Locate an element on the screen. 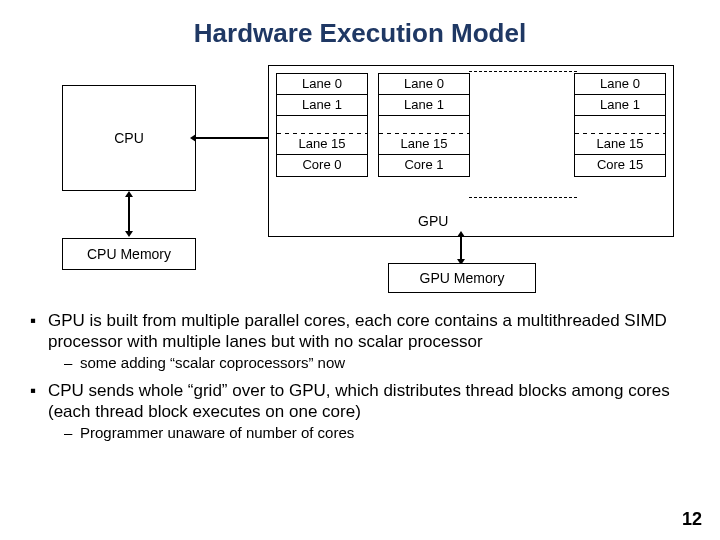 Image resolution: width=720 pixels, height=540 pixels. cpu-to-mem-arrow is located at coordinates (129, 214).